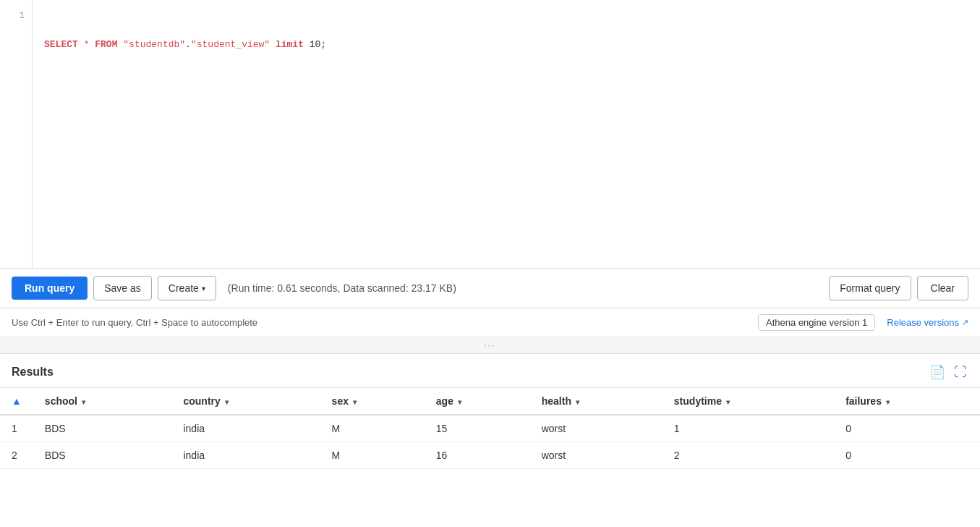 This screenshot has width=980, height=527. I want to click on studytime-sort-icon: ▾, so click(728, 402).